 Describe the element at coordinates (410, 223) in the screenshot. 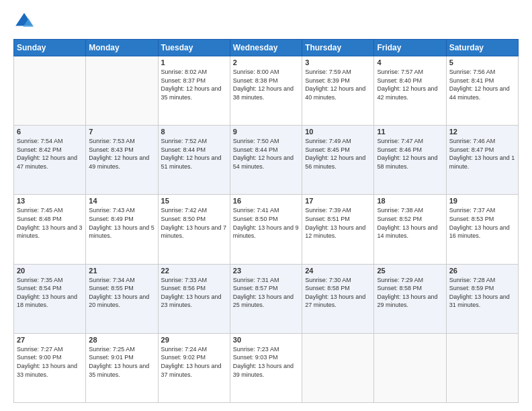

I see `day-info: Sunrise: 7:38 AMSunset: 8:52 PMDaylight:…` at that location.